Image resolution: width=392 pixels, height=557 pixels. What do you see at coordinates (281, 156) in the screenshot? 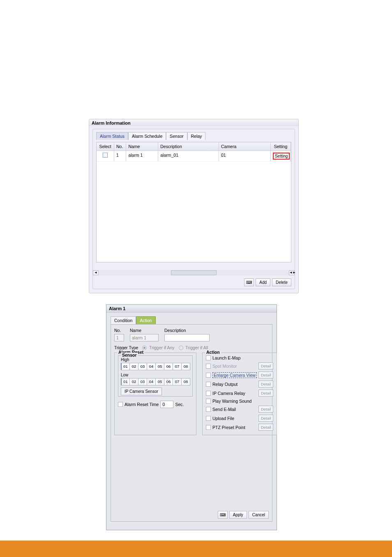
I see `cell-setting: Setting` at bounding box center [281, 156].